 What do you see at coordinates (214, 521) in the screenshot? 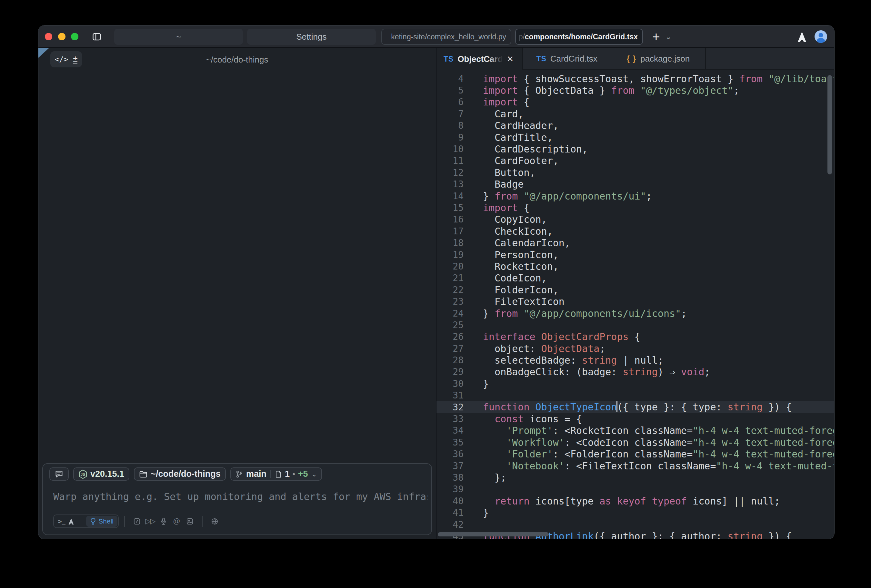
I see `ai-brain-icon` at bounding box center [214, 521].